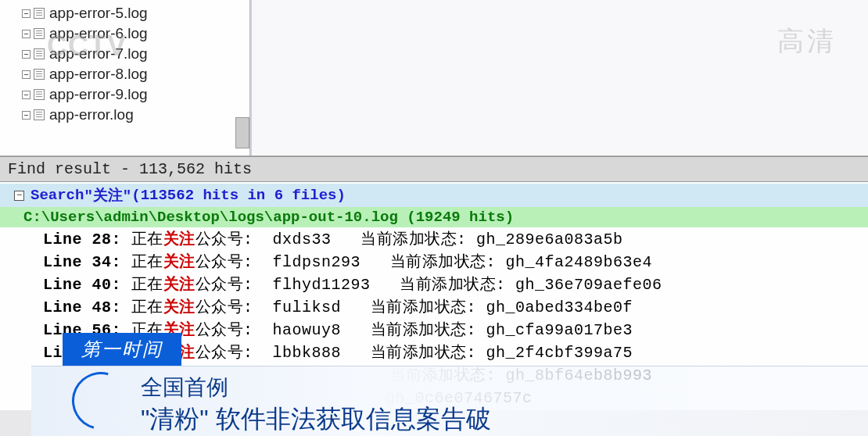  What do you see at coordinates (125, 74) in the screenshot?
I see `file-tree-item: app-error-8.log` at bounding box center [125, 74].